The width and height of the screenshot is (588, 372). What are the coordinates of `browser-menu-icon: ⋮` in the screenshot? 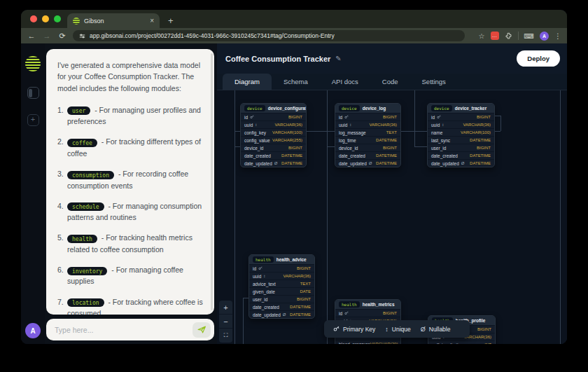 It's located at (558, 36).